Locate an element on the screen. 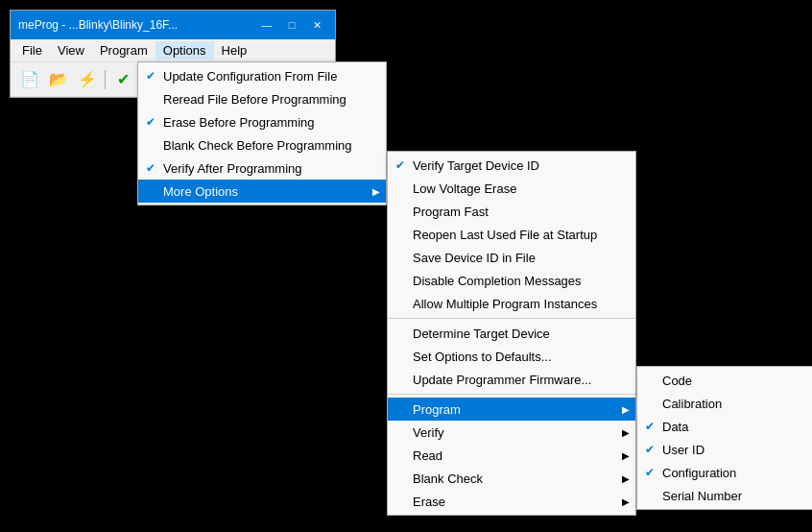 Image resolution: width=812 pixels, height=532 pixels. option-verify-target: ✔ Verify Target Device ID is located at coordinates (512, 165).